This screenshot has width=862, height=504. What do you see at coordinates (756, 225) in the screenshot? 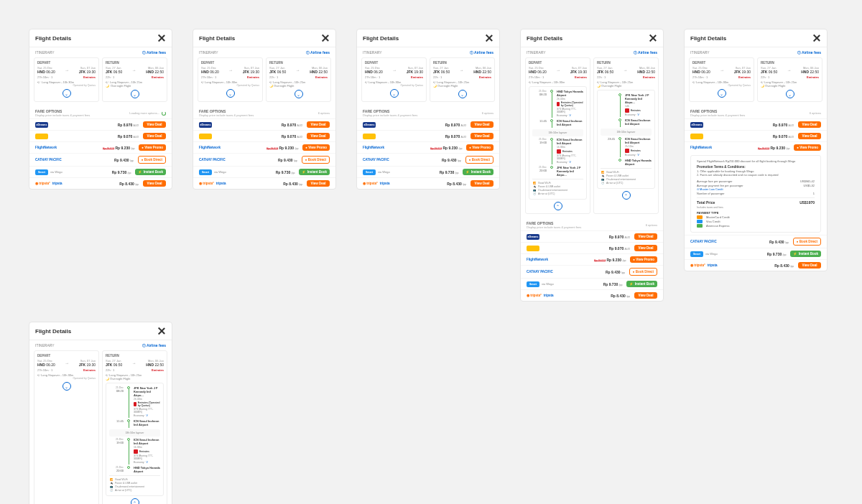
I see `payment-type-row: American Express` at bounding box center [756, 225].